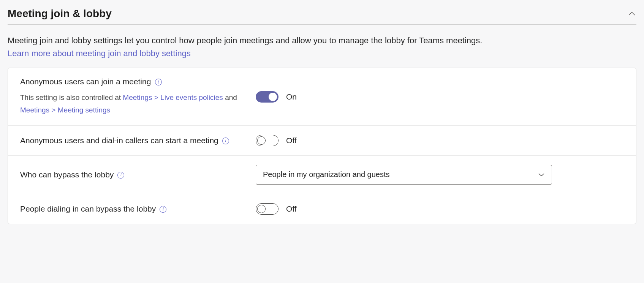 The image size is (644, 283). Describe the element at coordinates (291, 97) in the screenshot. I see `toggle-state-label: On` at that location.